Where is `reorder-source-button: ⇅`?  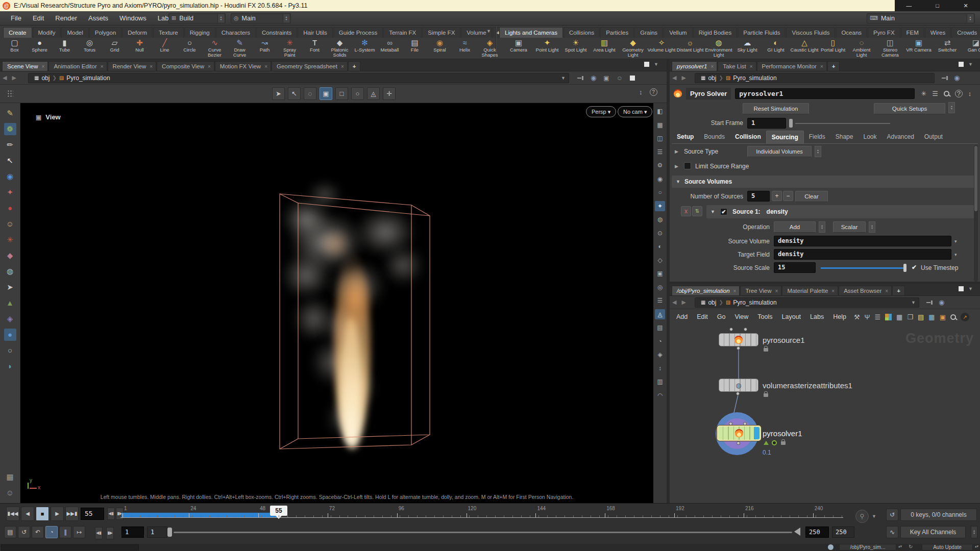 reorder-source-button: ⇅ is located at coordinates (697, 211).